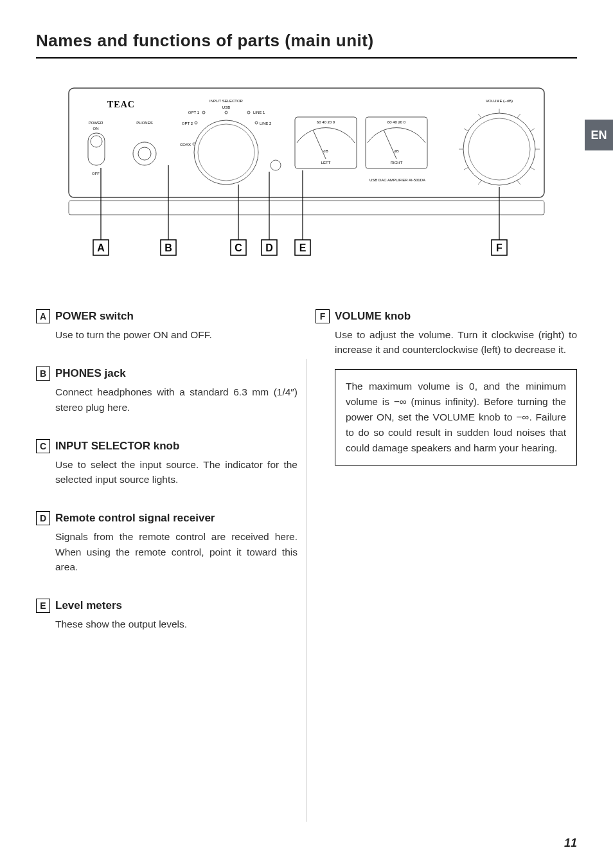 This screenshot has width=613, height=868. I want to click on entry-B-heading: B PHONES jack, so click(167, 374).